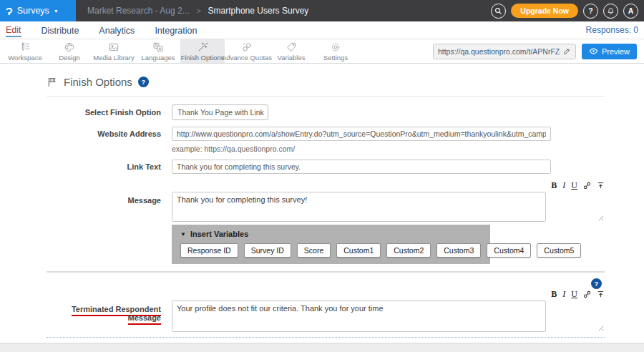  Describe the element at coordinates (24, 57) in the screenshot. I see `toolbar-item-label: Workspace` at that location.